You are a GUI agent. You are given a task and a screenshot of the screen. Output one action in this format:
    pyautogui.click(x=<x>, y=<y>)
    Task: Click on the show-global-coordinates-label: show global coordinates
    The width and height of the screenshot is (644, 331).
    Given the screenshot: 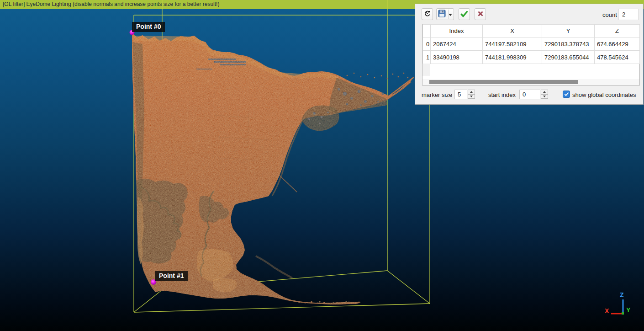 What is the action you would take?
    pyautogui.click(x=604, y=95)
    